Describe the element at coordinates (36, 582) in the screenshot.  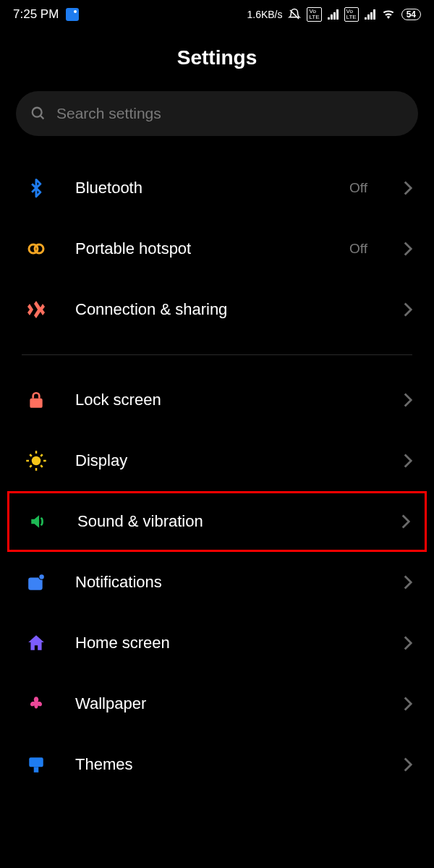
I see `notifications-icon` at that location.